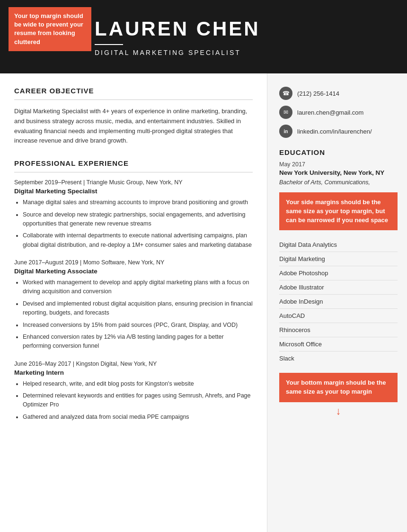  I want to click on exp-role-1: Digital Marketing Specialist, so click(133, 191).